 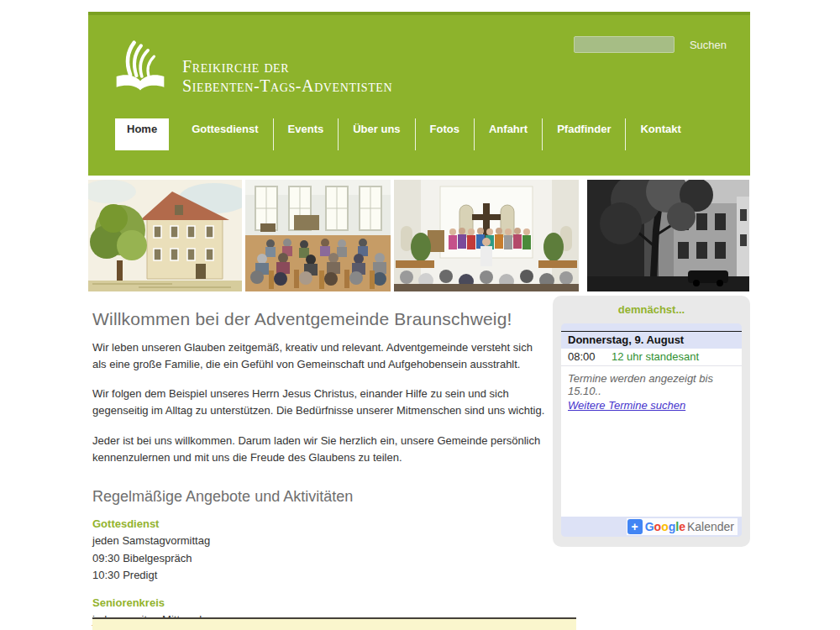 What do you see at coordinates (650, 527) in the screenshot?
I see `google-letter: G` at bounding box center [650, 527].